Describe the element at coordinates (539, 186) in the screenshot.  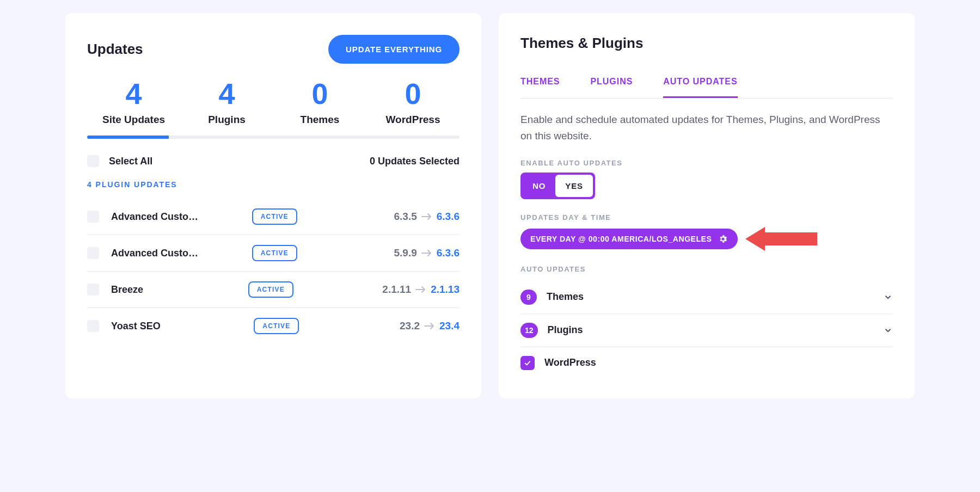
I see `toggle-no: NO` at that location.